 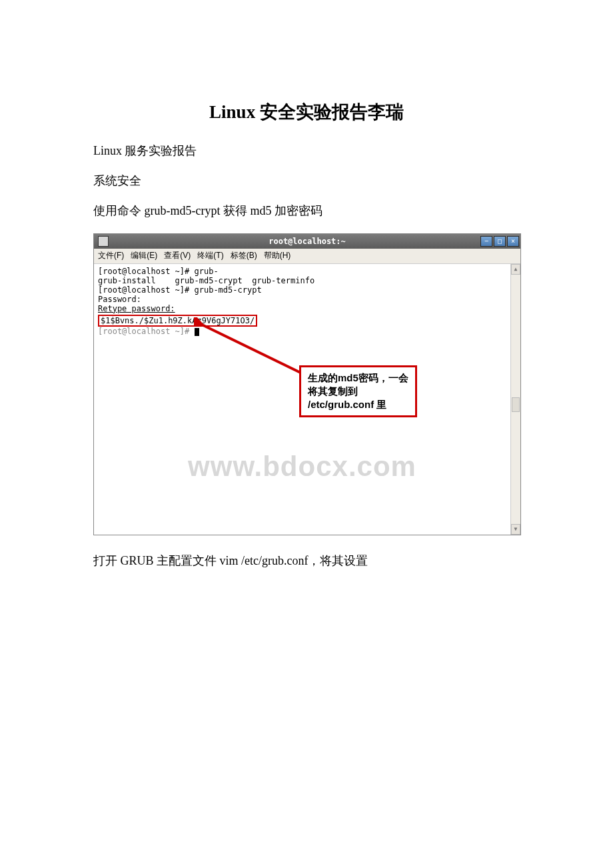 What do you see at coordinates (303, 299) in the screenshot?
I see `terminal-line: Password:` at bounding box center [303, 299].